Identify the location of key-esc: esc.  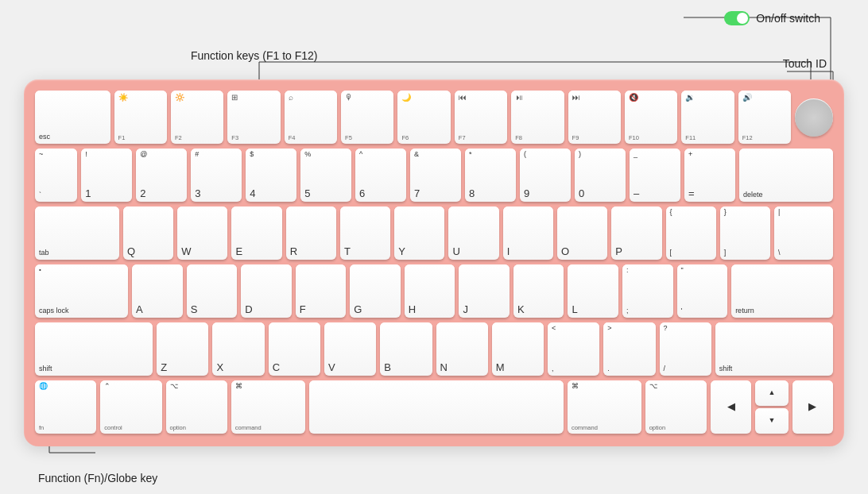
(73, 118).